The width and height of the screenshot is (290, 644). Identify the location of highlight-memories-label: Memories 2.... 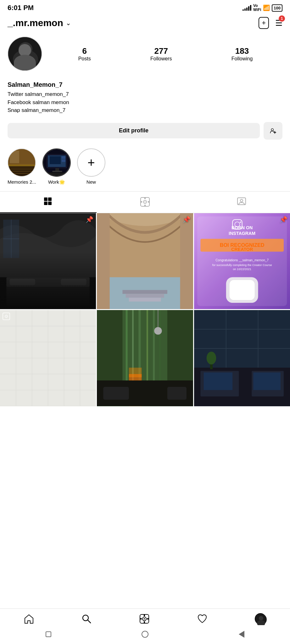
(22, 182).